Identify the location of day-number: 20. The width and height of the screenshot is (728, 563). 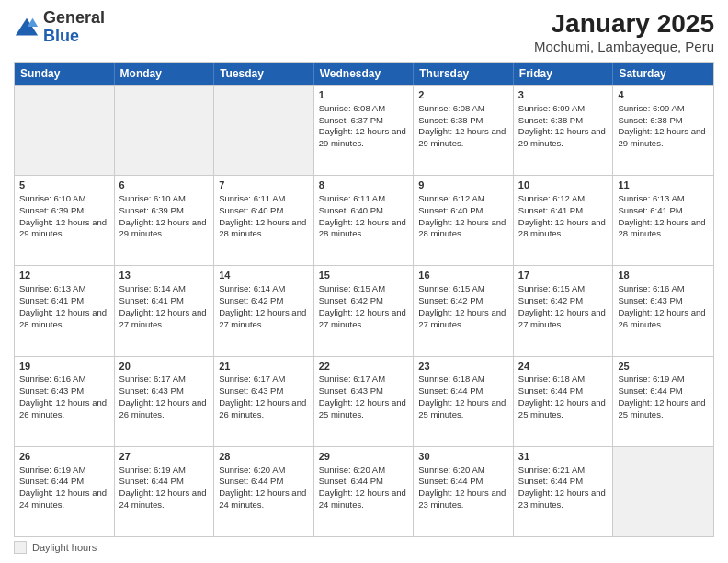
(165, 366).